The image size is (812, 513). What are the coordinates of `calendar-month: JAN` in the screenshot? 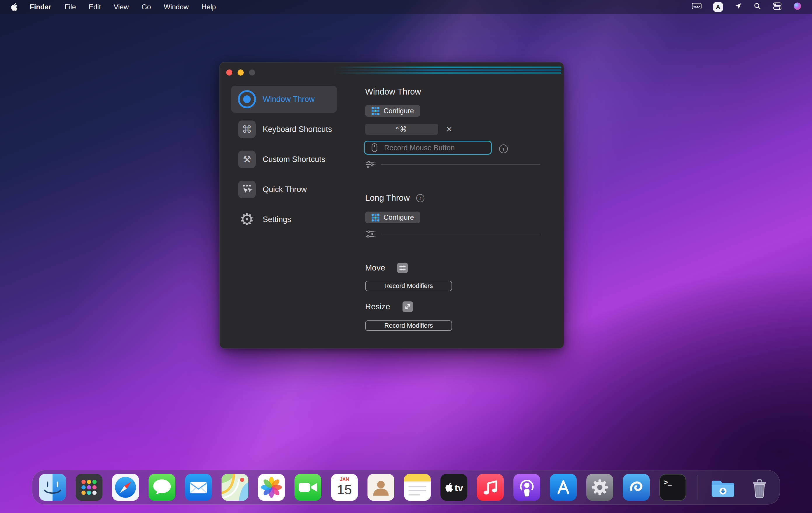 It's located at (345, 479).